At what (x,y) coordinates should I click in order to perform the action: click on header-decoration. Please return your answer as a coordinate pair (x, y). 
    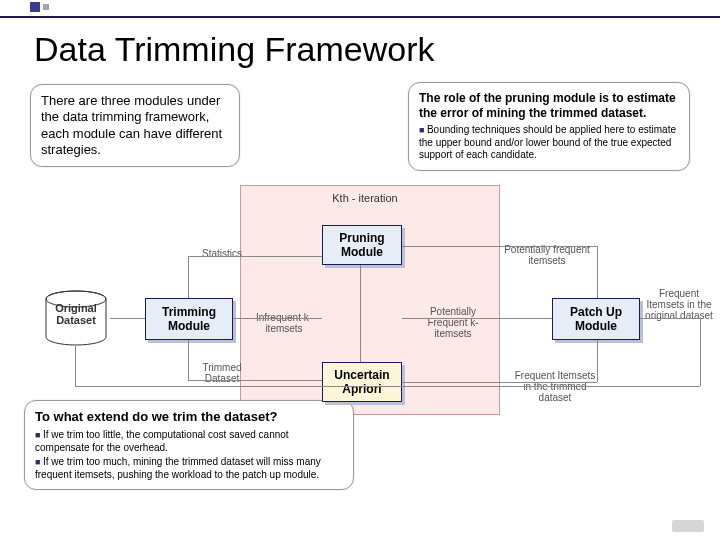
    Looking at the image, I should click on (40, 7).